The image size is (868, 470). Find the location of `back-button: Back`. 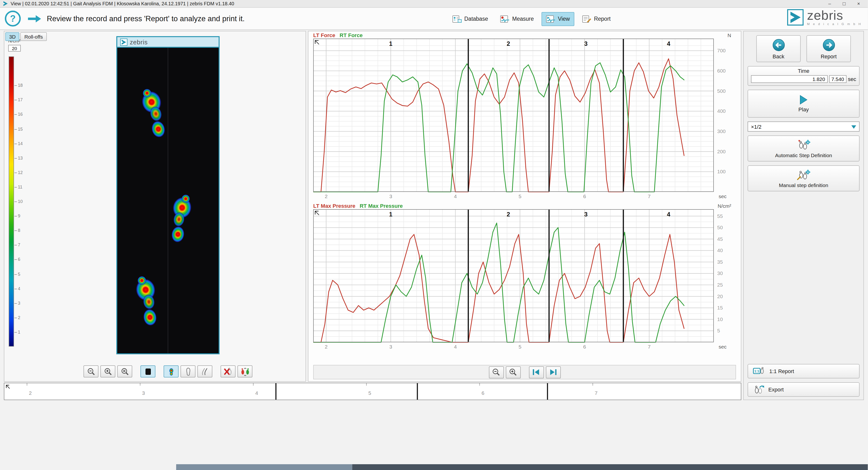

back-button: Back is located at coordinates (778, 49).